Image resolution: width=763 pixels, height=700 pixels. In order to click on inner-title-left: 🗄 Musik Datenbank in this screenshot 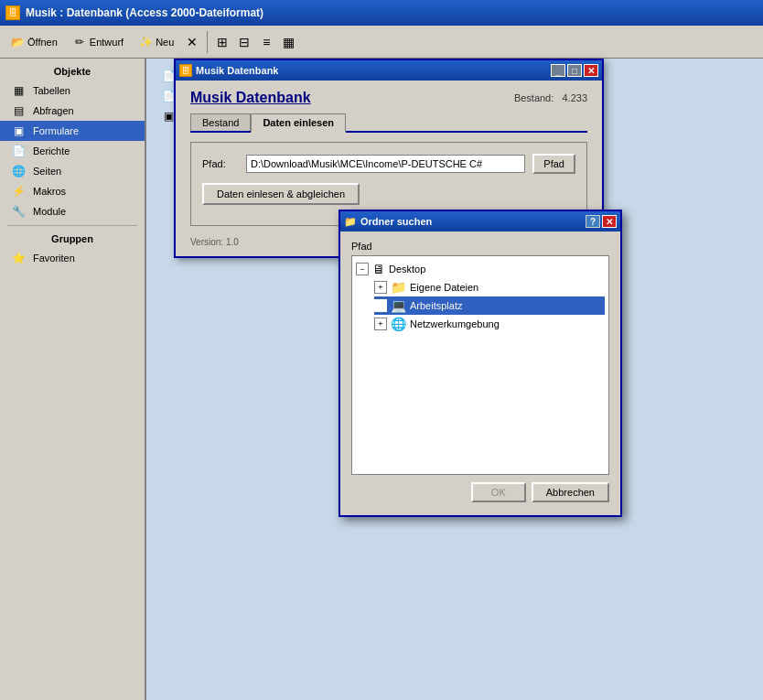, I will do `click(229, 70)`.